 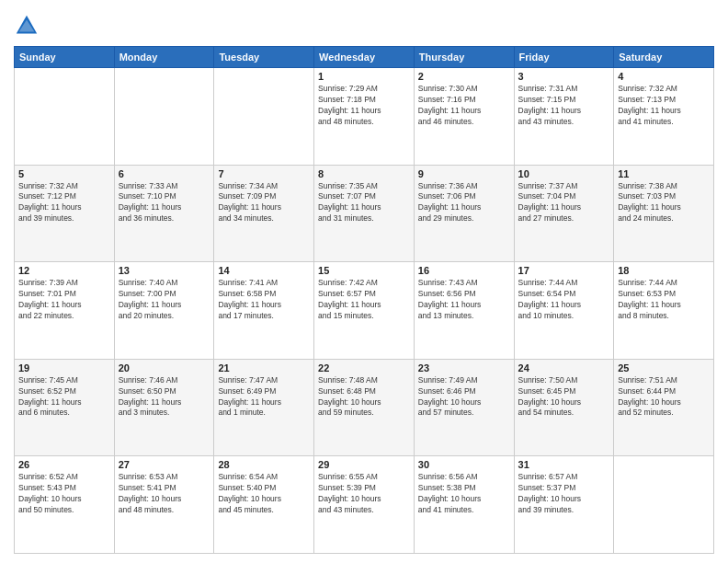 I want to click on calendar-cell: 18Sunrise: 7:44 AMSunset: 6:53 PMDayligh…, so click(x=664, y=311).